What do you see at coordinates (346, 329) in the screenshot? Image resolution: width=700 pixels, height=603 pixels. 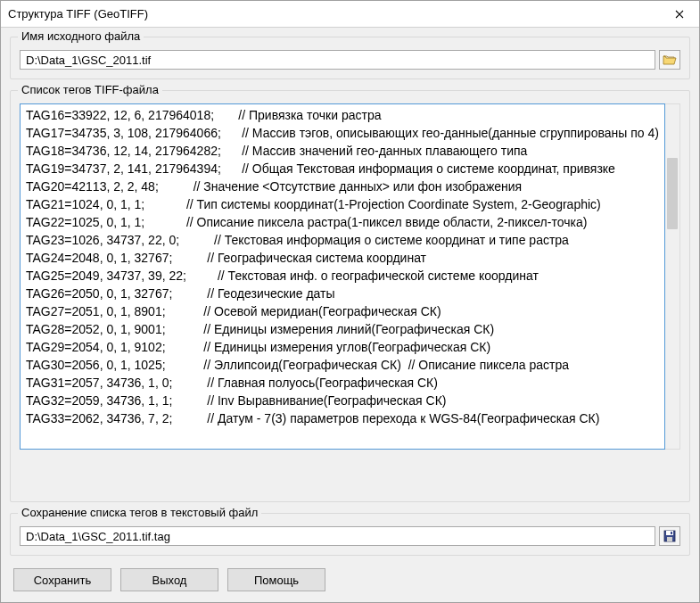 I see `list-item: TAG28=2052, 0, 1, 9001; // Единицы измер…` at bounding box center [346, 329].